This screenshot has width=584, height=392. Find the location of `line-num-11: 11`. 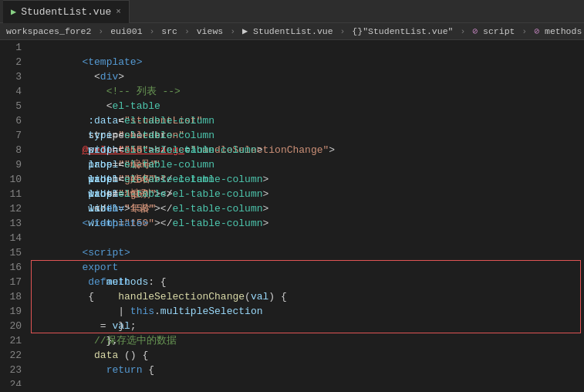

line-num-11: 11 is located at coordinates (11, 194).